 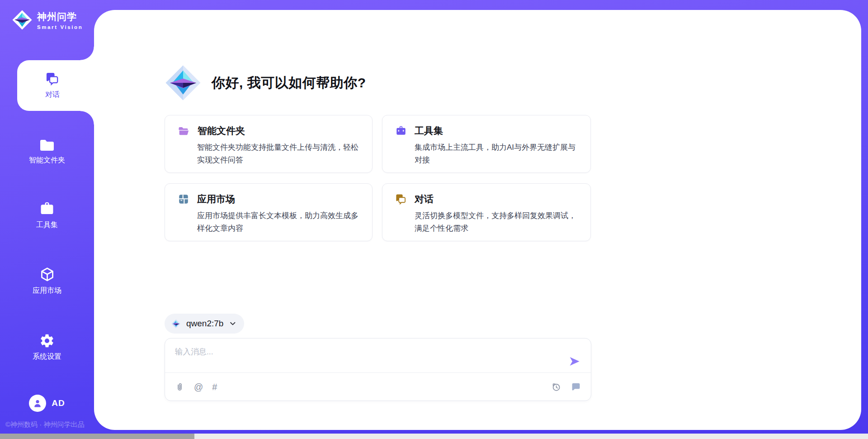 What do you see at coordinates (52, 95) in the screenshot?
I see `sidebar-item-label: 对话` at bounding box center [52, 95].